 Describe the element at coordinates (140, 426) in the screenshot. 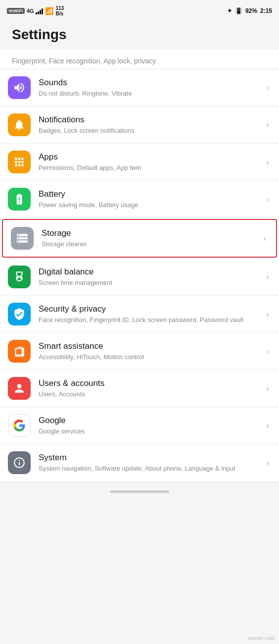

I see `settings-item-google: Google Google services ›` at that location.